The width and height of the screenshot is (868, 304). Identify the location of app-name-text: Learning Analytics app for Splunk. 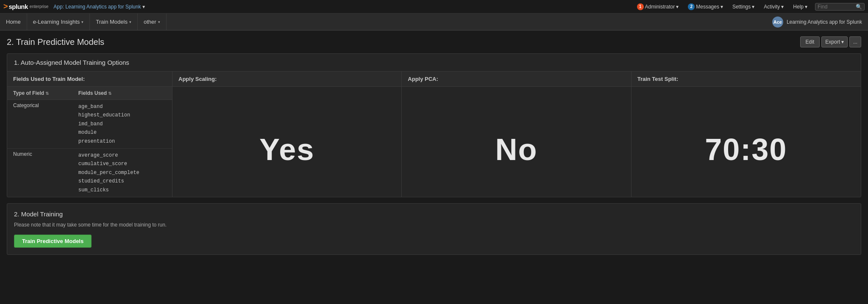
(824, 22).